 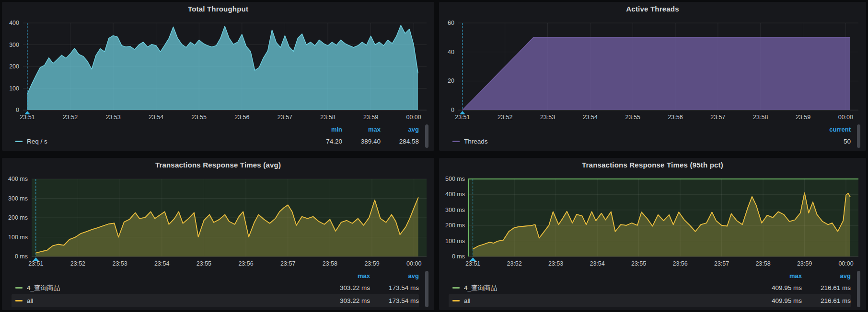 I want to click on stat-min: 74.20, so click(x=323, y=142).